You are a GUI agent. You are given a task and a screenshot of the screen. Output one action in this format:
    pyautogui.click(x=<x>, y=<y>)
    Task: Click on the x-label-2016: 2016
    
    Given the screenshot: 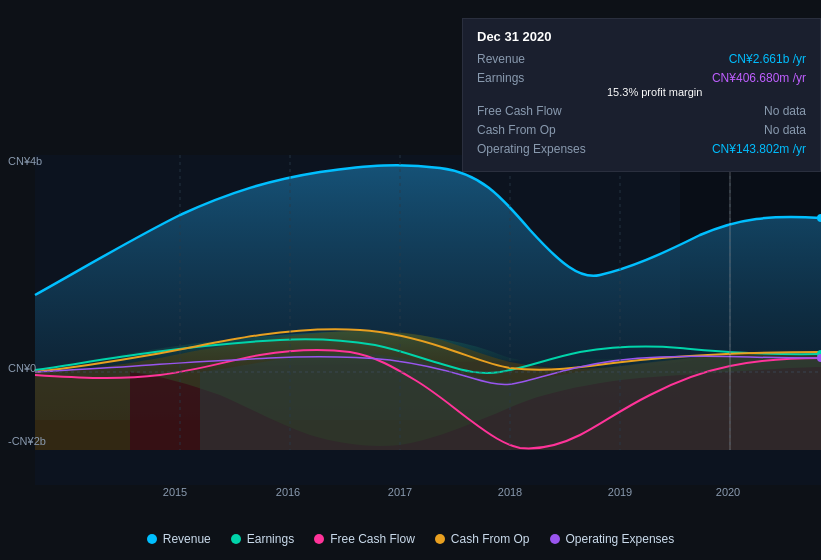 What is the action you would take?
    pyautogui.click(x=288, y=492)
    